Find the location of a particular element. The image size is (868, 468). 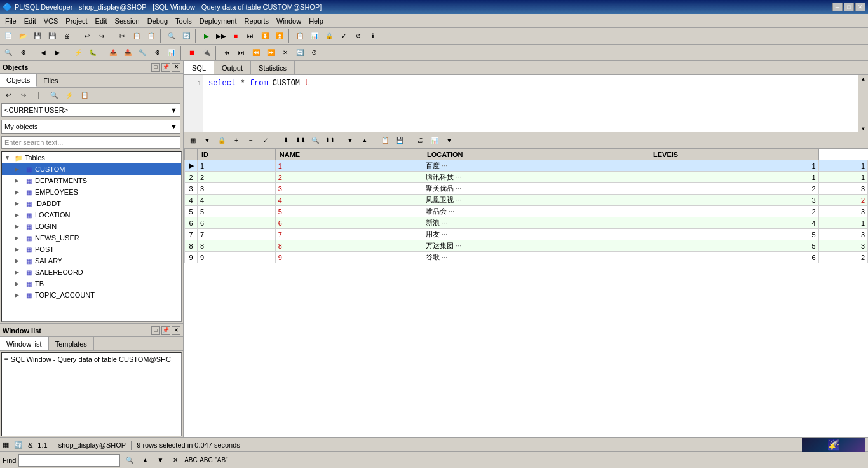

find-next-btn: ▼ is located at coordinates (160, 460).